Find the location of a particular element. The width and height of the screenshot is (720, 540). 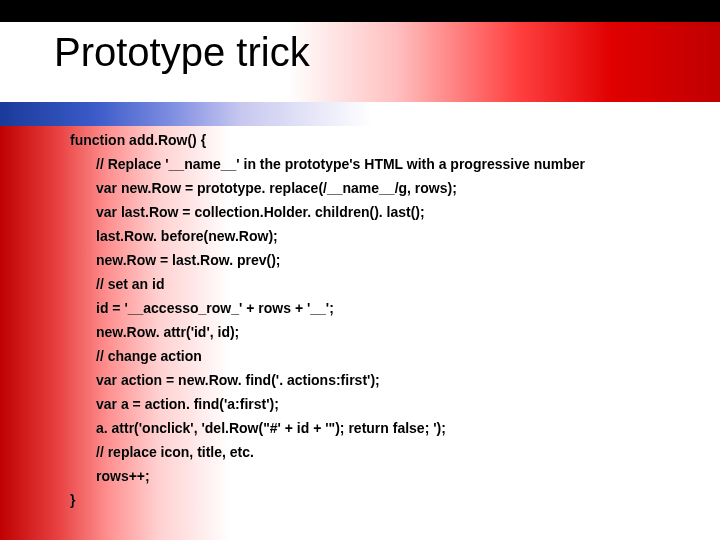

code-line: new.Row. attr('id', id); is located at coordinates (380, 332).